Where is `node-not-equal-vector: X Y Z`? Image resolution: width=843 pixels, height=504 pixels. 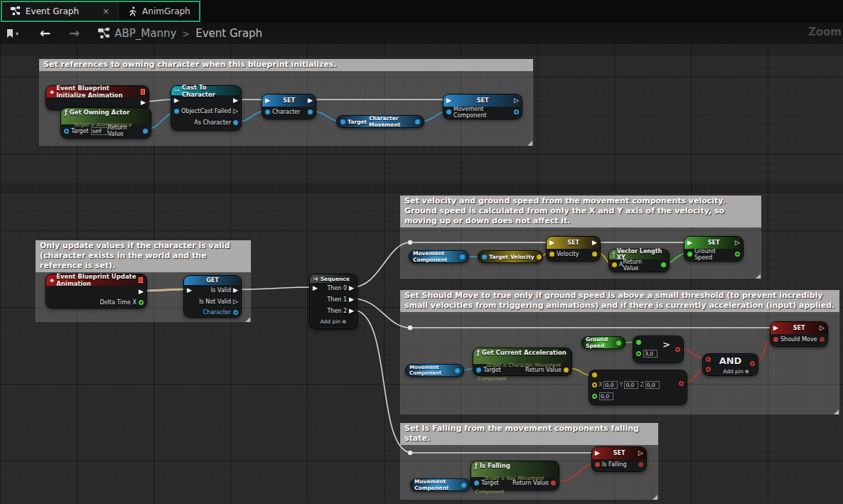 node-not-equal-vector: X Y Z is located at coordinates (638, 387).